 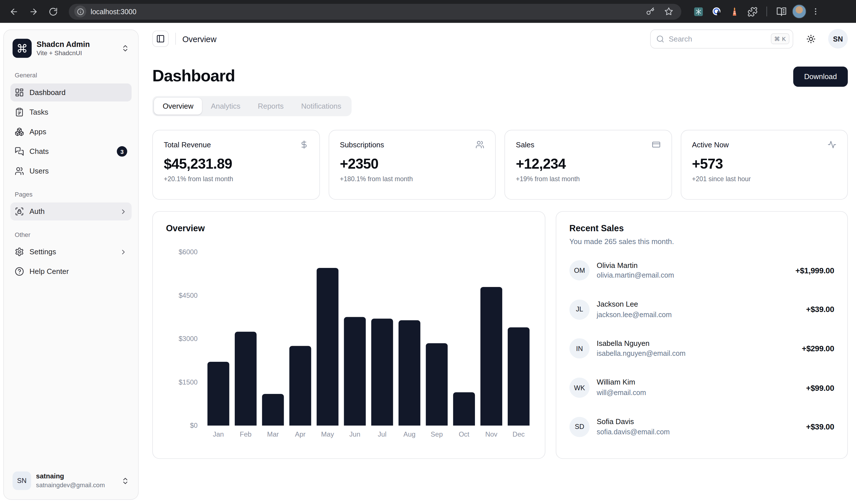 I want to click on sidebar-item-label: Help Center, so click(x=78, y=272).